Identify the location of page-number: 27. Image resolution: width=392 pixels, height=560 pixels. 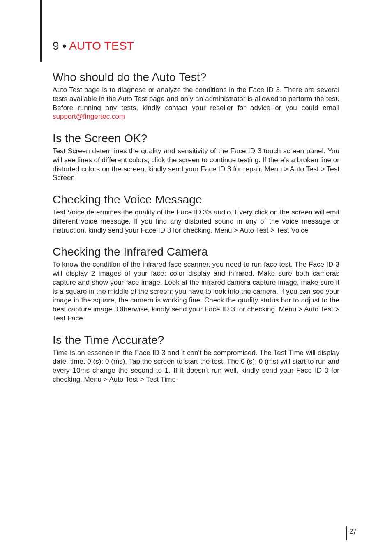
(353, 532).